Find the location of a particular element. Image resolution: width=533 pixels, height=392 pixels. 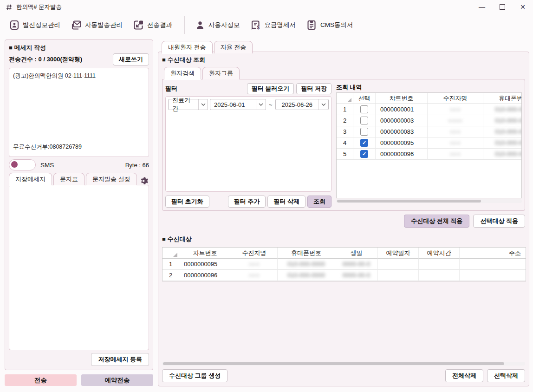

tab-patient-search: 환자검색 is located at coordinates (182, 73).